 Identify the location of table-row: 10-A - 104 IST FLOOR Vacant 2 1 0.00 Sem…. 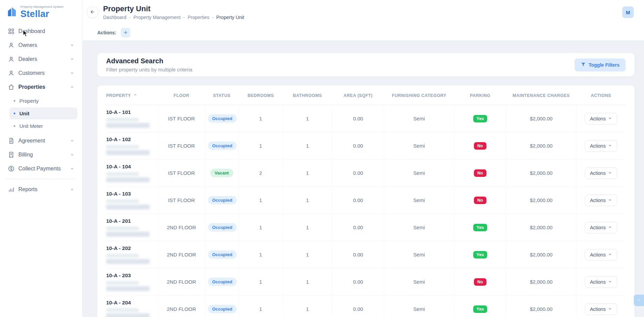
(366, 173).